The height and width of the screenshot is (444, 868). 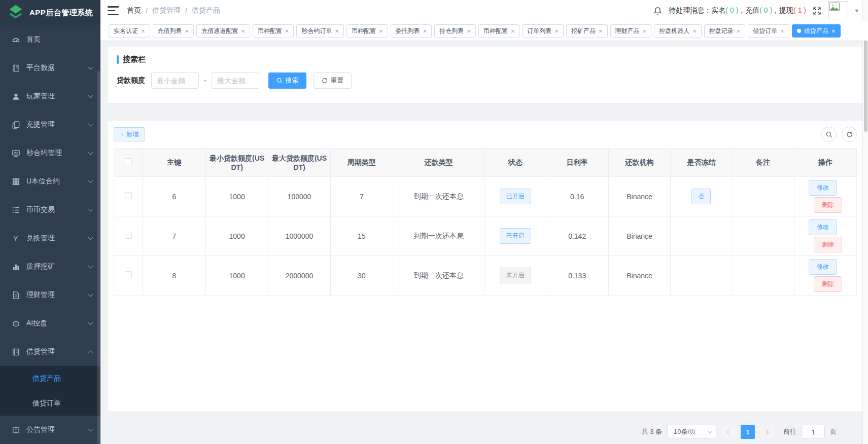 What do you see at coordinates (50, 403) in the screenshot?
I see `sidebar-item-loan-orders: 借贷订单` at bounding box center [50, 403].